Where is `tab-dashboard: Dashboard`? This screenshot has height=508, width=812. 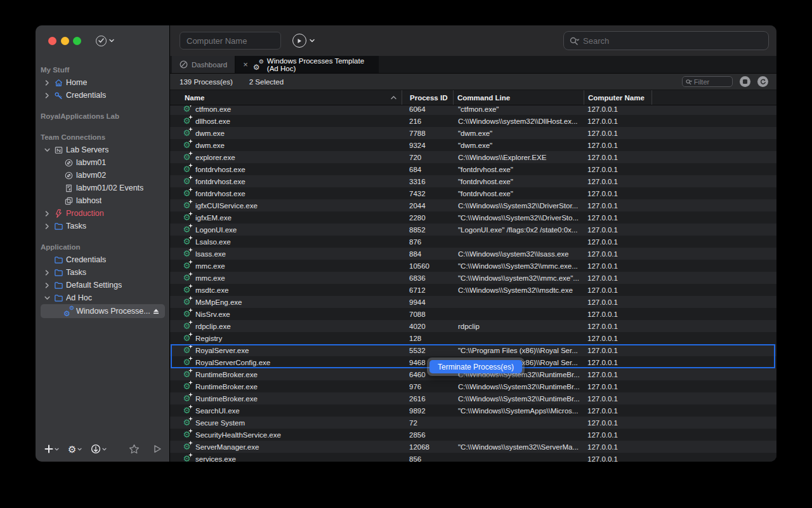
tab-dashboard: Dashboard is located at coordinates (204, 65).